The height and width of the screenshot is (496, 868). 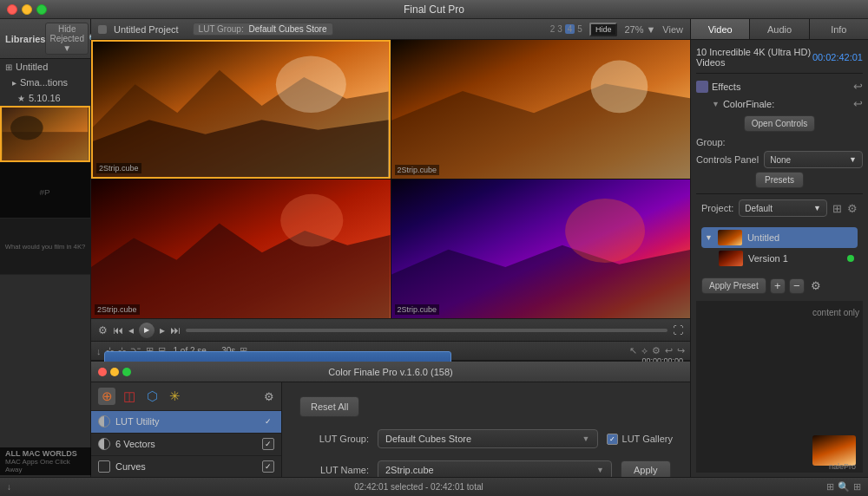 What do you see at coordinates (640, 439) in the screenshot?
I see `lut-gallery-checkbox: ✓ LUT Gallery` at bounding box center [640, 439].